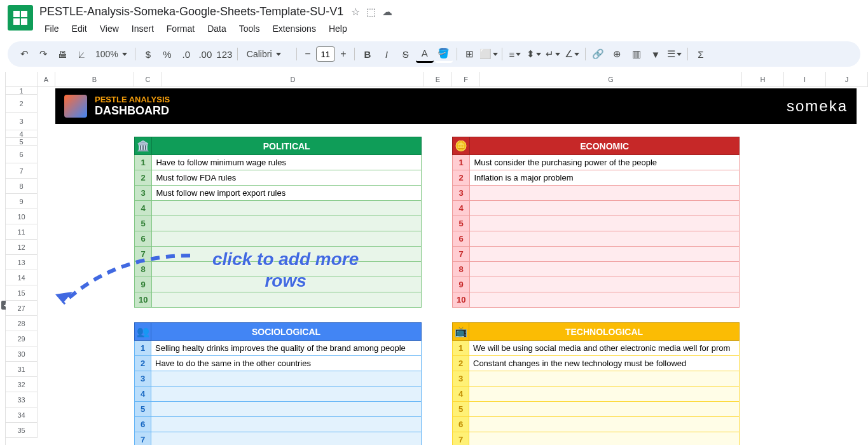  I want to click on italic-button: I, so click(387, 54).